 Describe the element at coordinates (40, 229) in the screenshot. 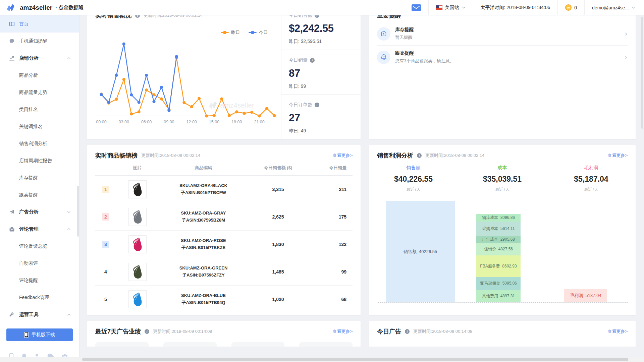

I see `sidebar-item-13: 评论管理` at that location.